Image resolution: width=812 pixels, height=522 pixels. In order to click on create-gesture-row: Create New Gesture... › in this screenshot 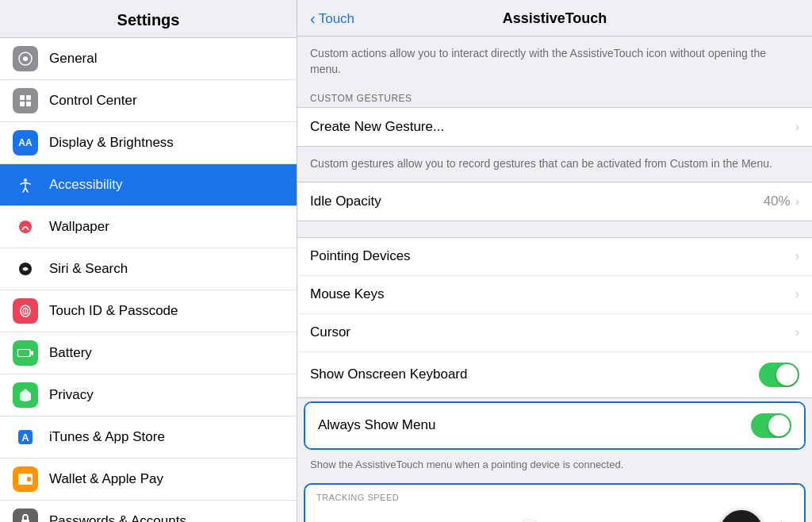, I will do `click(555, 127)`.